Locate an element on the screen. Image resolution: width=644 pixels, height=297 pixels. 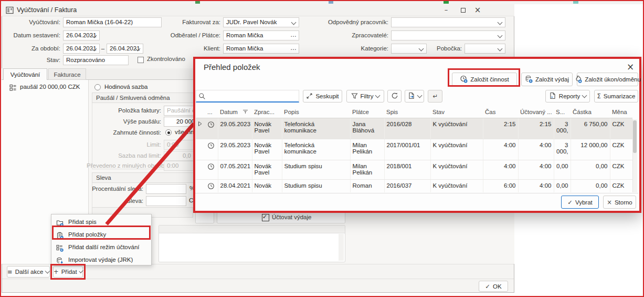
pobocka-combo is located at coordinates (485, 48).